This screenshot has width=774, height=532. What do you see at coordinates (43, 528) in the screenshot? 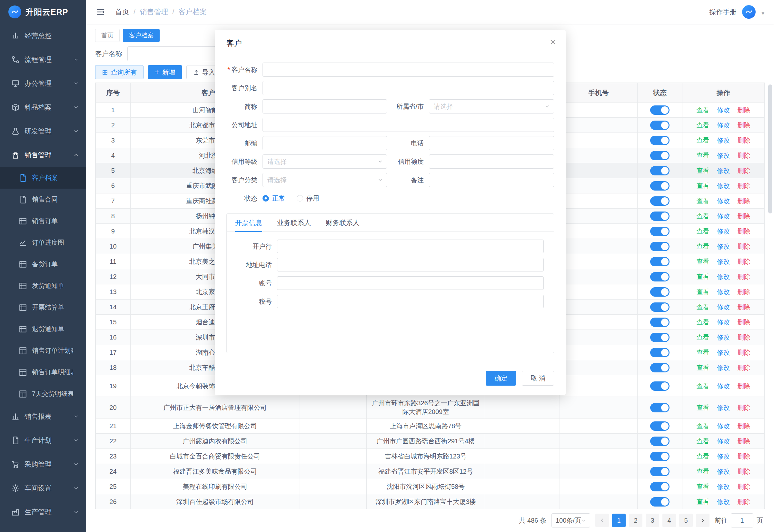
I see `sidebar-item-more` at bounding box center [43, 528].